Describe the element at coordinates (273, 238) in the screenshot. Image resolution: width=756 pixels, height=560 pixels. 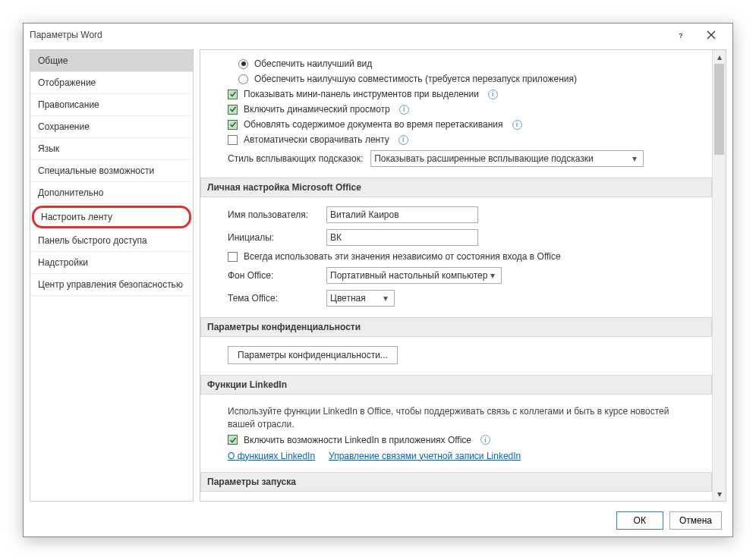
I see `initials-label: Инициалы:` at that location.